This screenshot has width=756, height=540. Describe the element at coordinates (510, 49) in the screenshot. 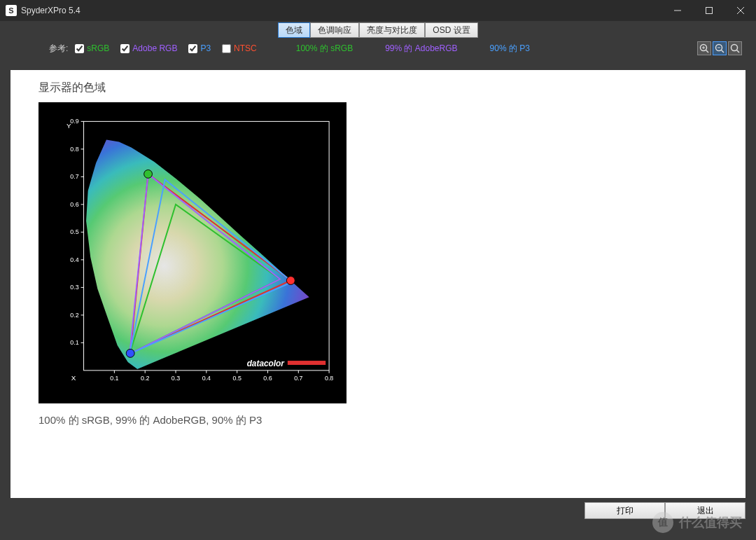

I see `stat-p3: 90% 的 P3` at that location.